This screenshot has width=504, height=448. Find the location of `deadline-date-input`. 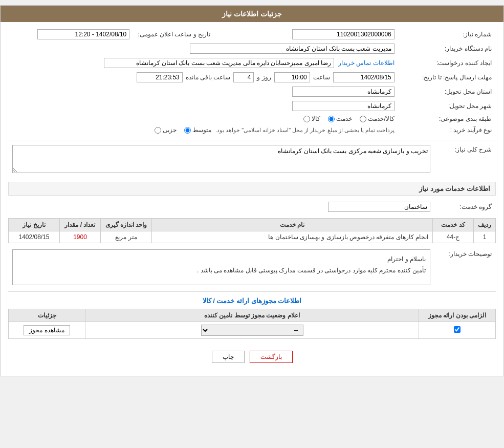

deadline-date-input is located at coordinates (364, 77).